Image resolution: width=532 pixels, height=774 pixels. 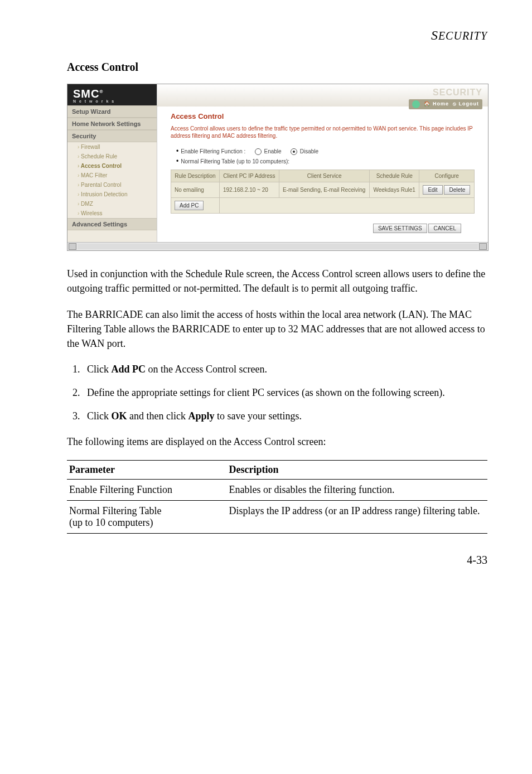 What do you see at coordinates (112, 156) in the screenshot?
I see `nav-schedule-rule: Schedule Rule` at bounding box center [112, 156].